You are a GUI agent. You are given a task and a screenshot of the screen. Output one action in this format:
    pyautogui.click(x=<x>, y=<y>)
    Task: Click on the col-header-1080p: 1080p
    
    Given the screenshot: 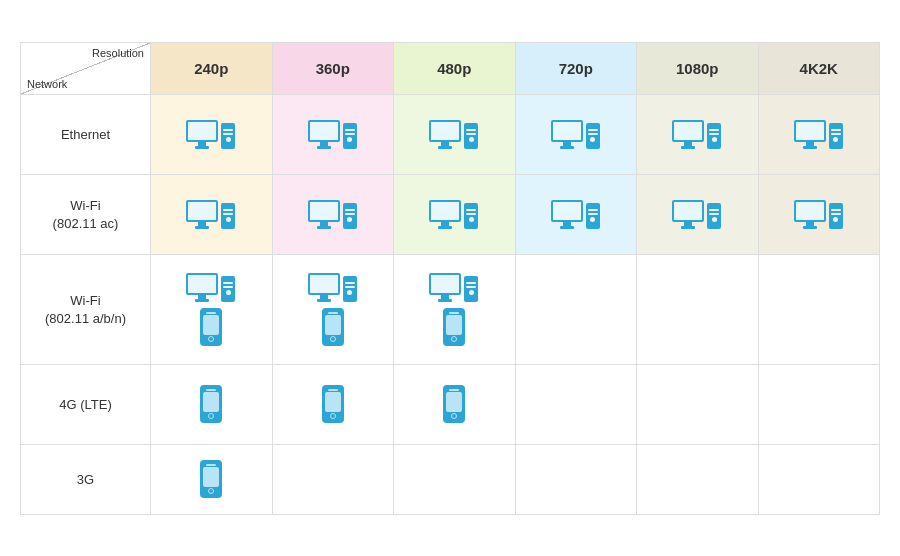 What is the action you would take?
    pyautogui.click(x=698, y=68)
    